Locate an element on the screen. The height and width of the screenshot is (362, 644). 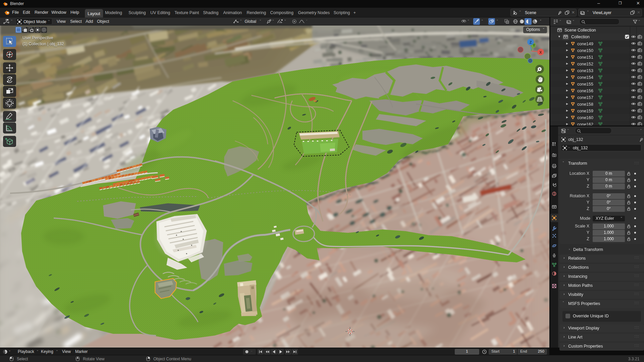
svg-text: X is located at coordinates (541, 52).